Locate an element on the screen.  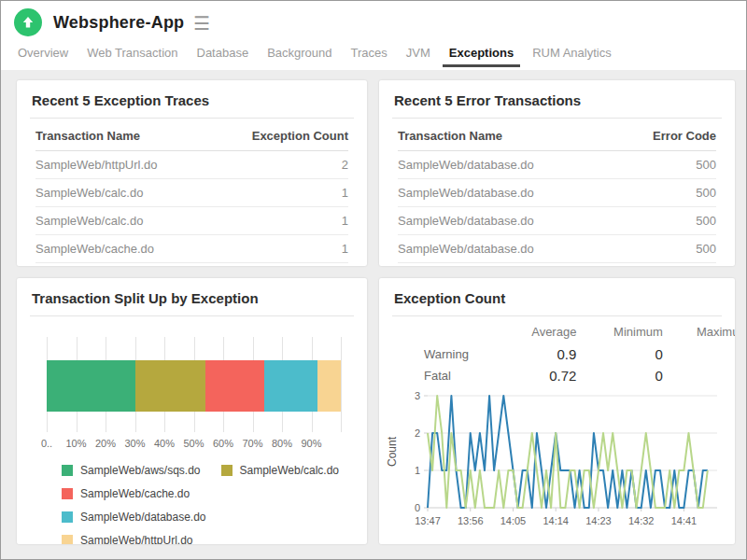
column-header-error-code: Error Code is located at coordinates (666, 136).